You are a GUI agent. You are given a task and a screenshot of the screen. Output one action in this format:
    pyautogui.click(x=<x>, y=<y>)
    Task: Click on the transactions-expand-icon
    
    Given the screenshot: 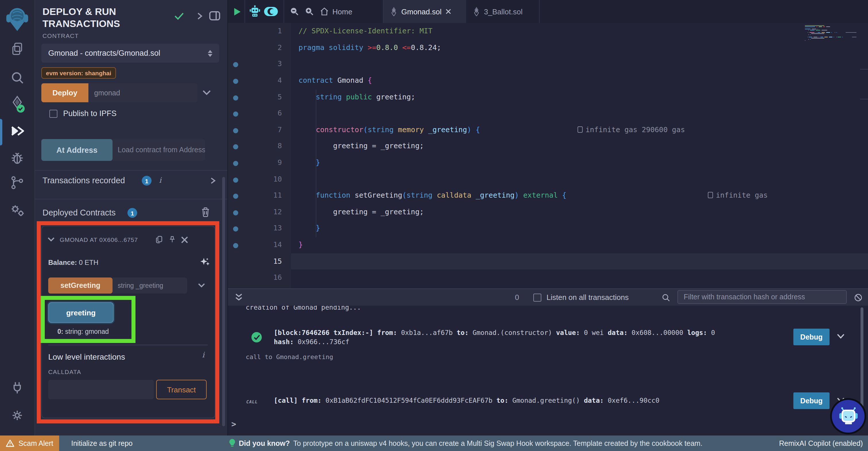 What is the action you would take?
    pyautogui.click(x=213, y=181)
    